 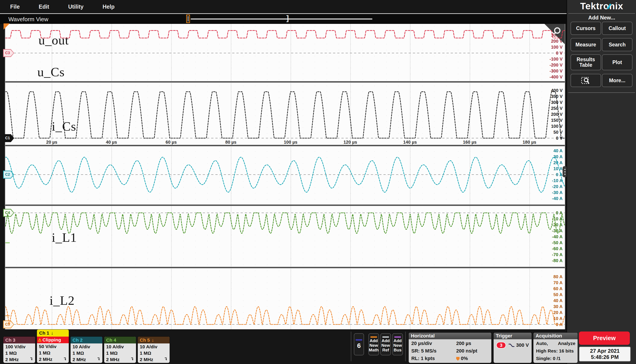 I want to click on horizontal-position-track, so click(x=282, y=19).